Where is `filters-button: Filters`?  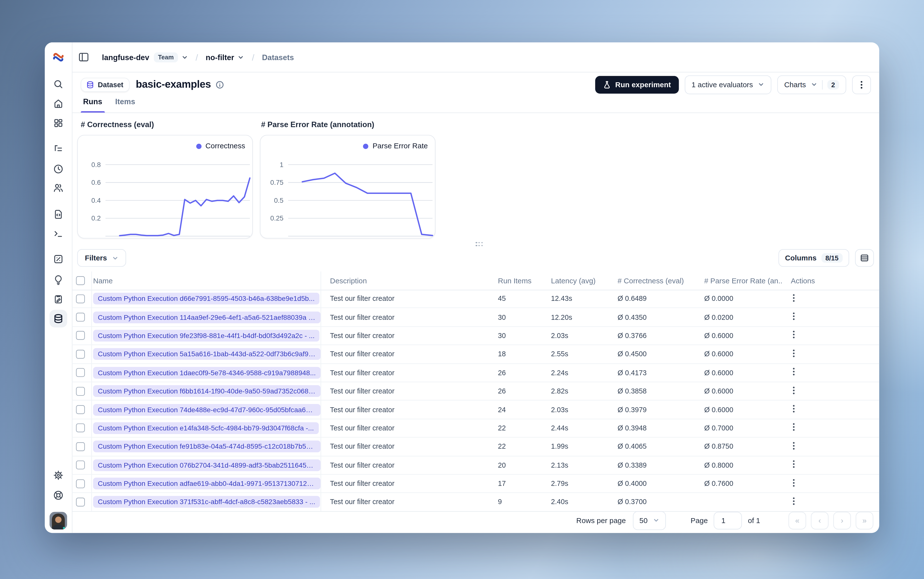
filters-button: Filters is located at coordinates (101, 258).